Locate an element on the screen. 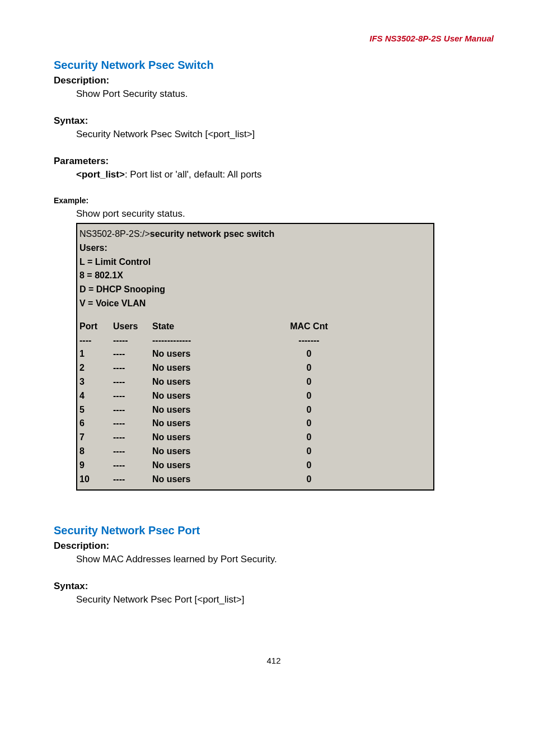 This screenshot has width=534, height=756. example-text: Show port security status. is located at coordinates (285, 214).